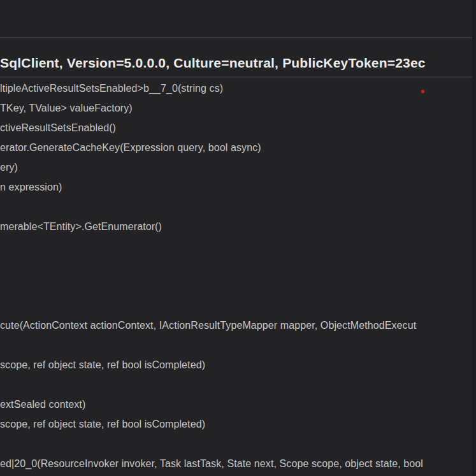  What do you see at coordinates (238, 227) in the screenshot?
I see `stack-frame-line: merable<TEntity>.GetEnumerator()` at bounding box center [238, 227].